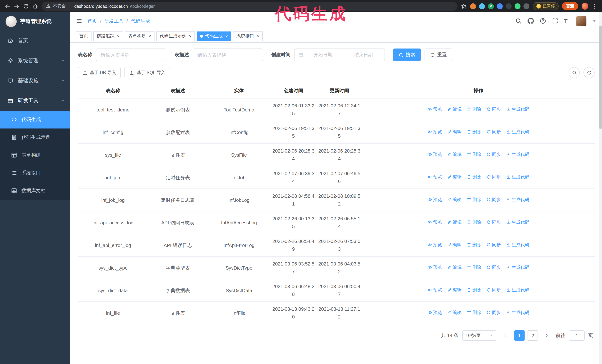  I want to click on sidebar-subitem-codegen: 代码生成, so click(35, 120).